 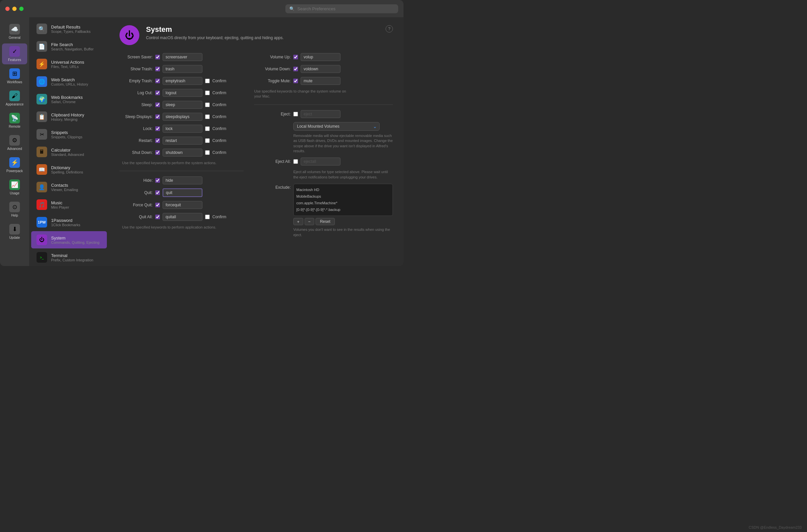 I want to click on lock-confirm-checkbox, so click(x=207, y=129).